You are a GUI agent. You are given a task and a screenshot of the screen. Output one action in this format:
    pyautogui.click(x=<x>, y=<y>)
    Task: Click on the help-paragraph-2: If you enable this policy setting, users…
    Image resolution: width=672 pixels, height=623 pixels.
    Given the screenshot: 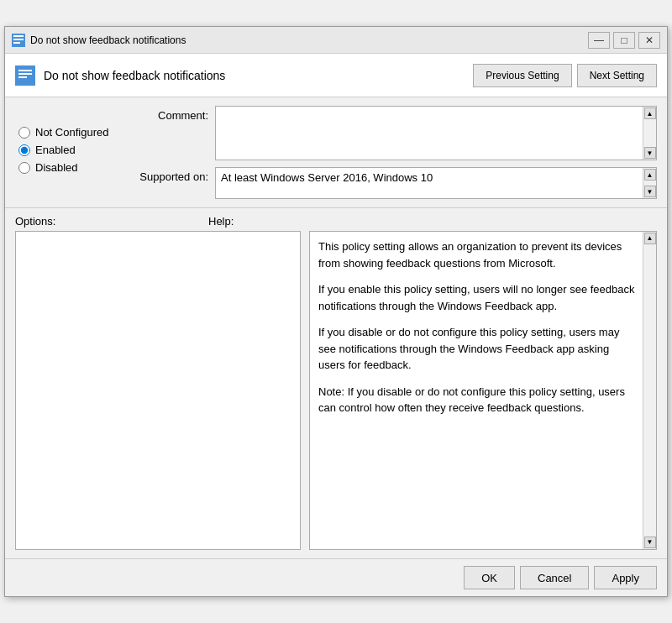 What is the action you would take?
    pyautogui.click(x=477, y=297)
    